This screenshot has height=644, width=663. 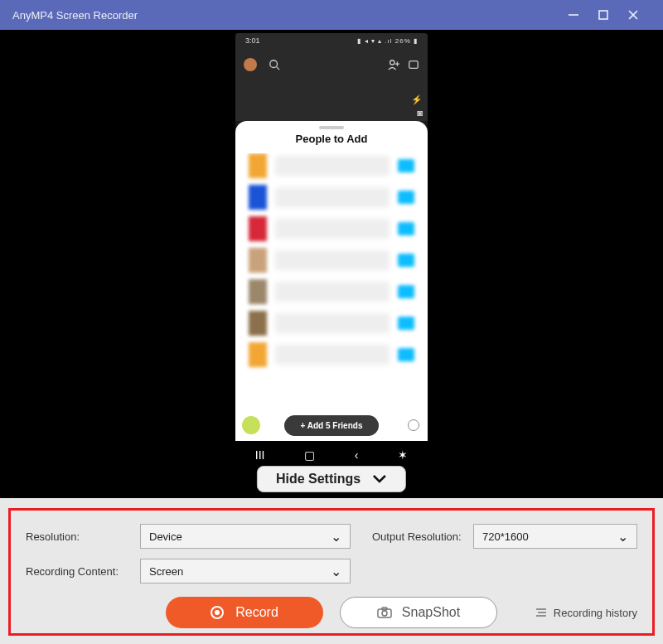 I want to click on recording-content-select: Screen ⌄, so click(x=245, y=571).